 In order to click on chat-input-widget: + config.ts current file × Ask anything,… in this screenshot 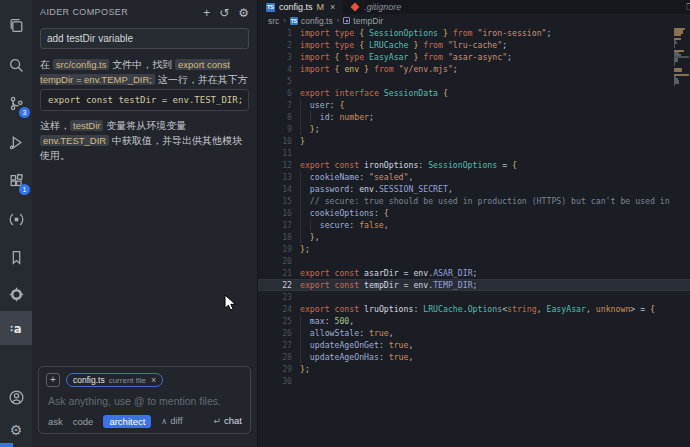, I will do `click(144, 400)`.